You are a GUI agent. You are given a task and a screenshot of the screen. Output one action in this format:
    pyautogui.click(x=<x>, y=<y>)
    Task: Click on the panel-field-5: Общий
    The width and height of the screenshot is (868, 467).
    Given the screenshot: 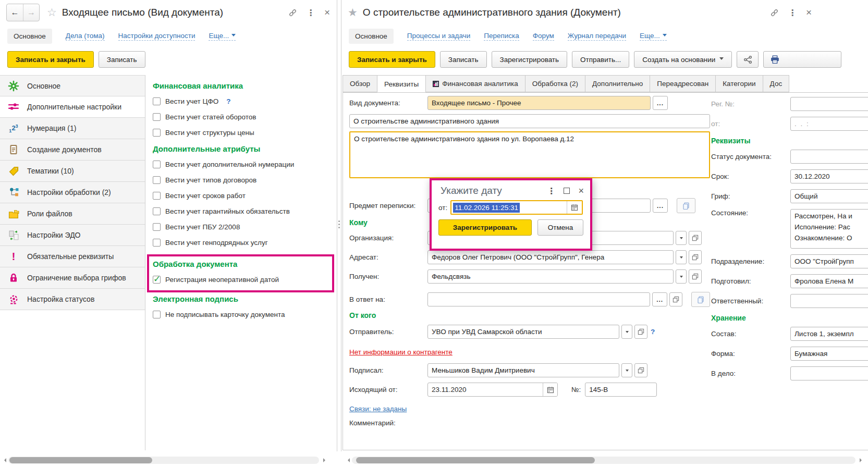 What is the action you would take?
    pyautogui.click(x=829, y=196)
    